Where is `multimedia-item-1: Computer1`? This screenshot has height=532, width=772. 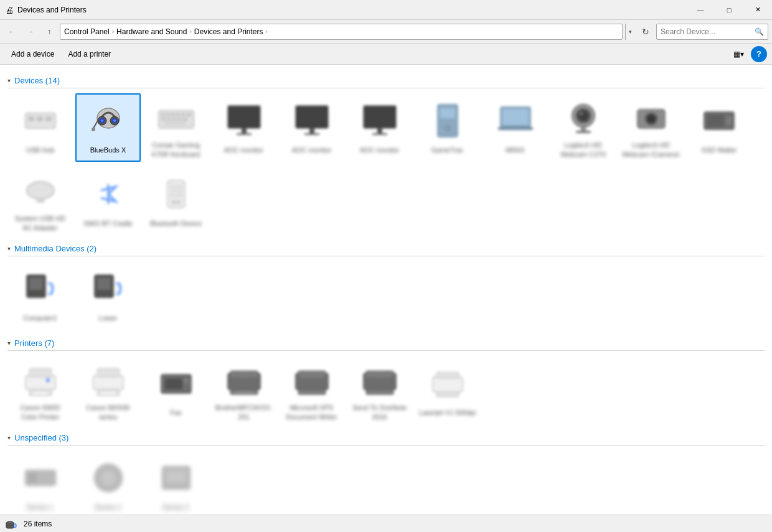
multimedia-item-1: Computer1 is located at coordinates (40, 296).